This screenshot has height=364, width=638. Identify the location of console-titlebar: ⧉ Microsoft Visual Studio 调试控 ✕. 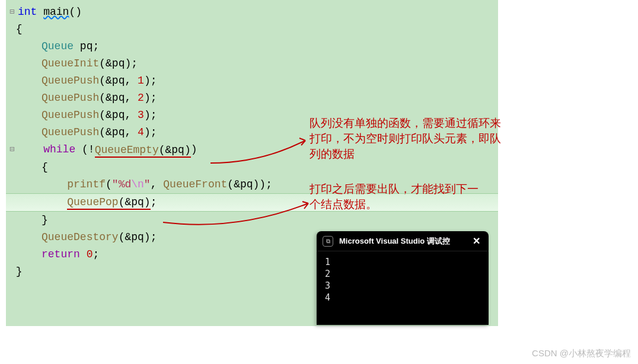
(403, 241).